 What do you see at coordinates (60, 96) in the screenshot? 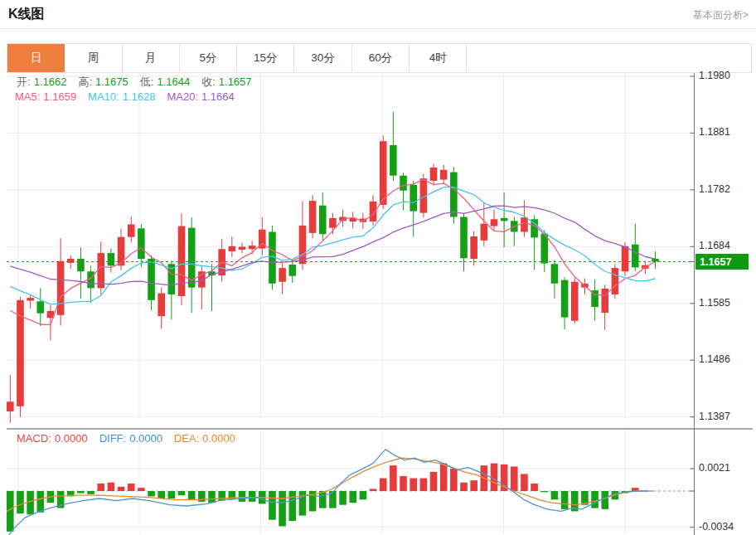
I see `ma-value-0: 1.1659` at bounding box center [60, 96].